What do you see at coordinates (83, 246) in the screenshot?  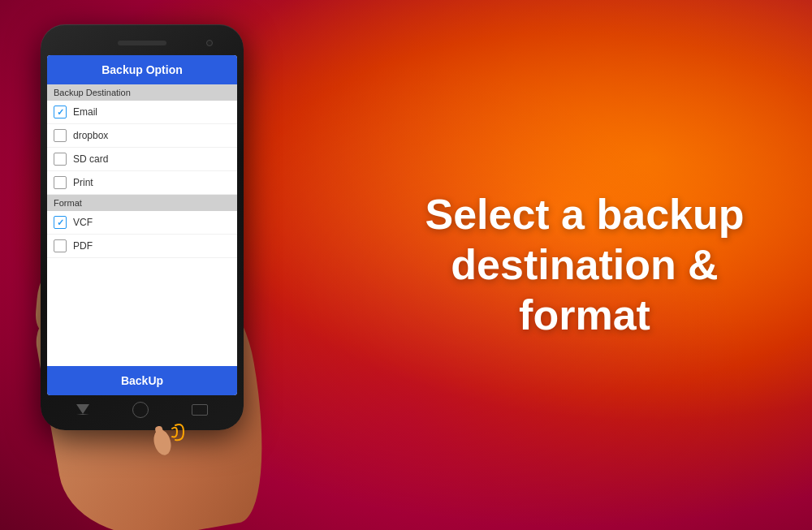 I see `label-pdf: PDF` at bounding box center [83, 246].